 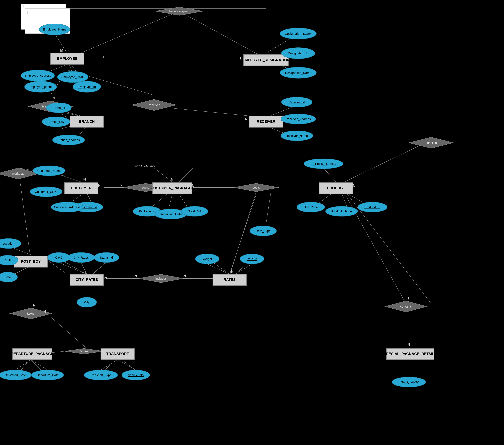 I want to click on customer-label: CUSTOMER, so click(x=81, y=188).